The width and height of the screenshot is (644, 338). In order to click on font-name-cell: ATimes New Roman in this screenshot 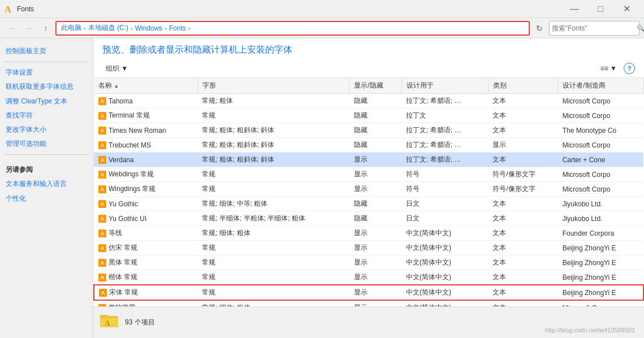, I will do `click(146, 131)`.